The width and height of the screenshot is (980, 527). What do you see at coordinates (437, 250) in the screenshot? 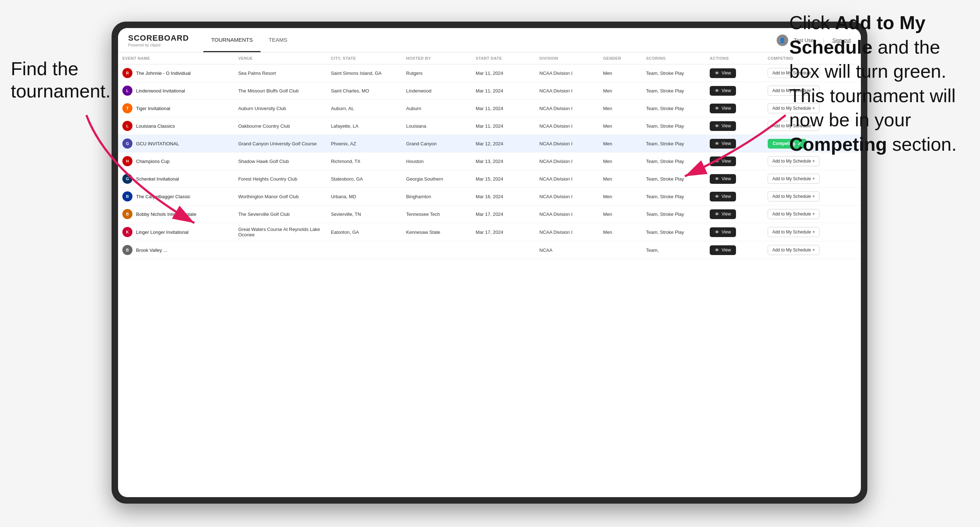
I see `hosted-cell` at bounding box center [437, 250].